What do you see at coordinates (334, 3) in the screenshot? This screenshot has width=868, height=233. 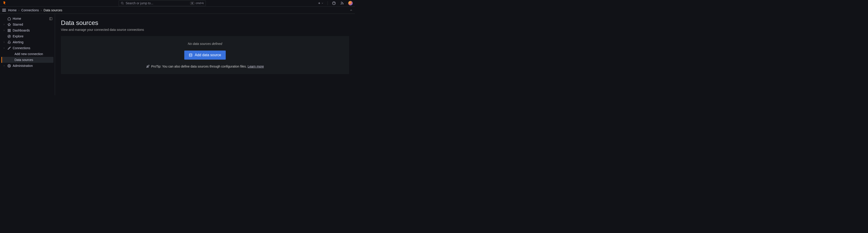 I see `help-icon` at bounding box center [334, 3].